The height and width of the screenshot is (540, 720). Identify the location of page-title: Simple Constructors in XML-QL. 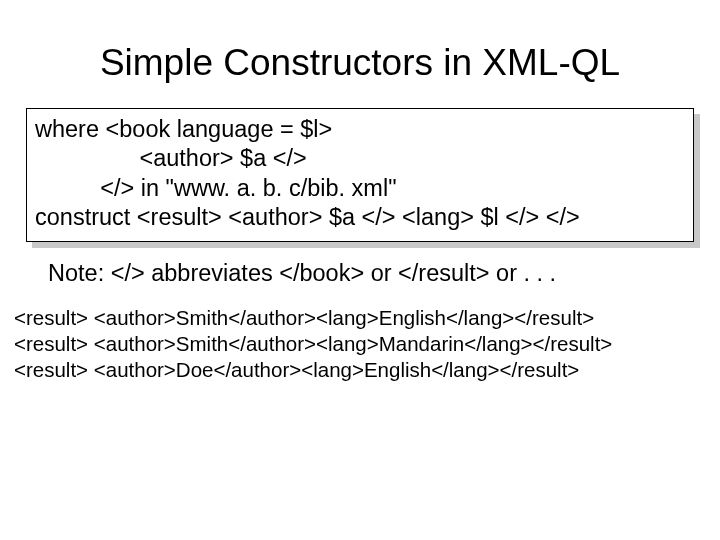
(360, 63).